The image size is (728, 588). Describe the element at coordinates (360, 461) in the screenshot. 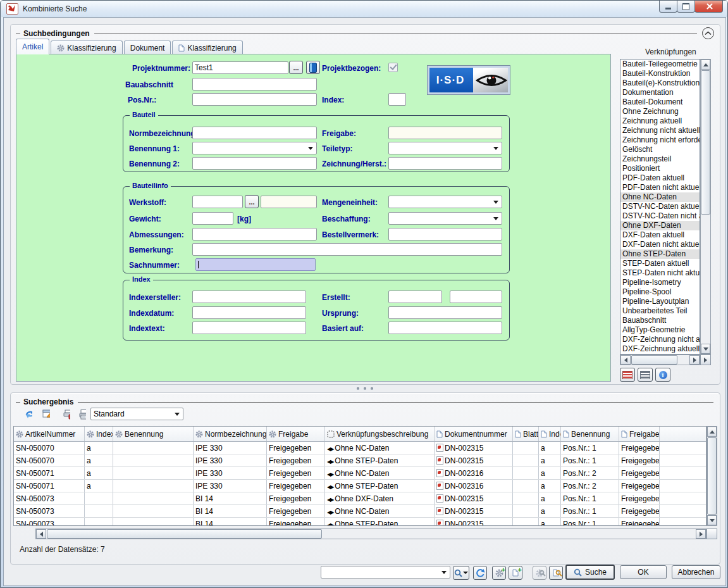

I see `table-row: SN-050070 a IPE 330 Freigegeben Ohne STE…` at that location.